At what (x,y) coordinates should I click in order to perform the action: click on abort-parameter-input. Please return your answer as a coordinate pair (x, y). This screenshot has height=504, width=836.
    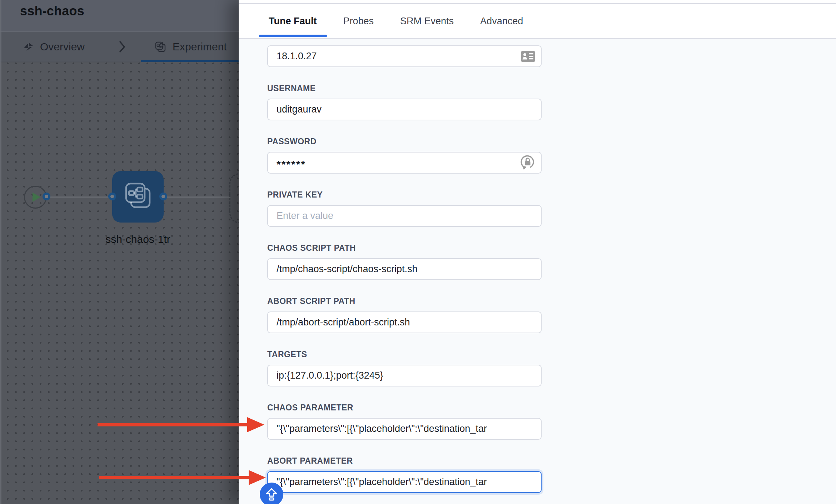
    Looking at the image, I should click on (404, 482).